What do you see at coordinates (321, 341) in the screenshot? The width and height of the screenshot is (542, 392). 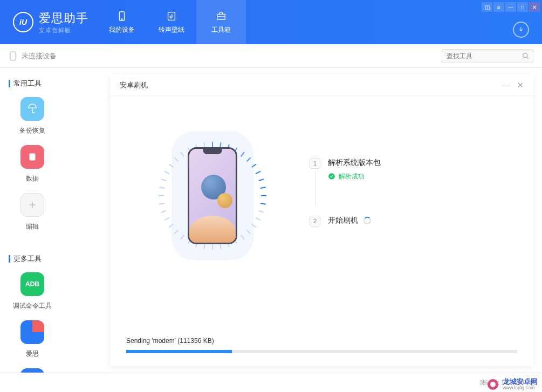 I see `progress-text: Sending 'modem' (111356 KB)` at bounding box center [321, 341].